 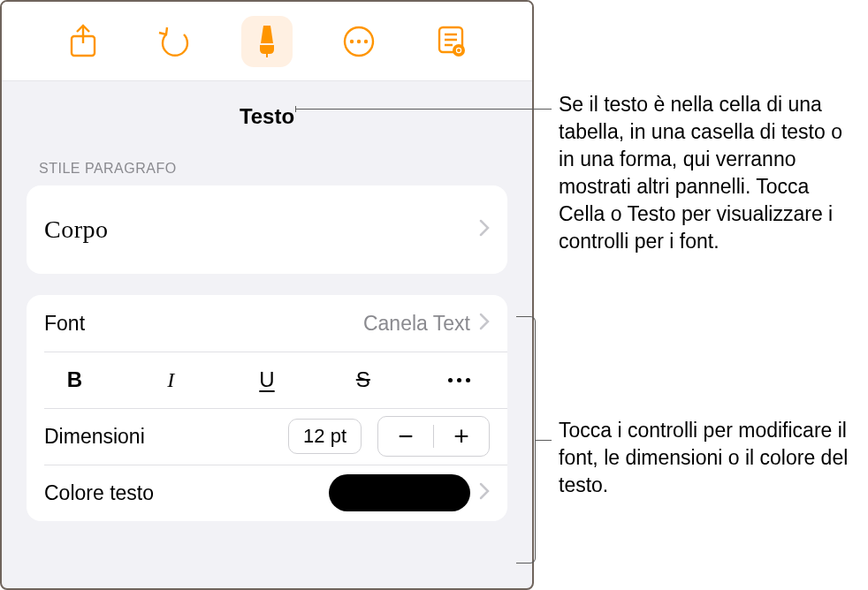 I want to click on italic-button: I, so click(x=171, y=380).